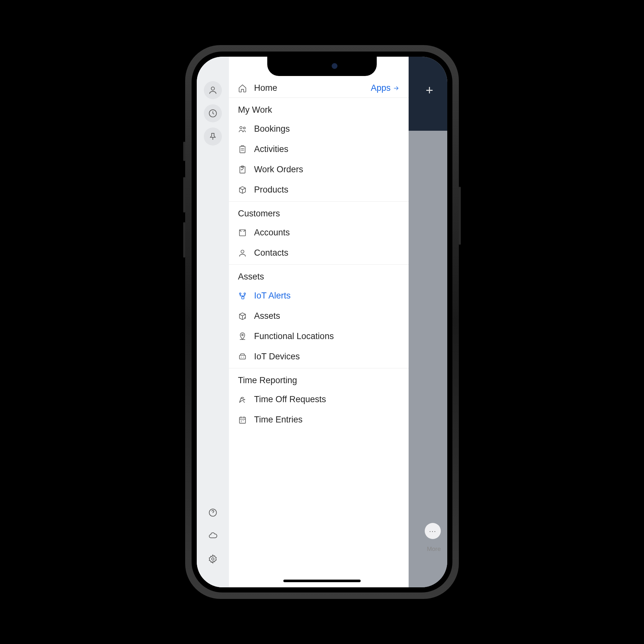 This screenshot has height=644, width=644. I want to click on home-indicator, so click(322, 581).